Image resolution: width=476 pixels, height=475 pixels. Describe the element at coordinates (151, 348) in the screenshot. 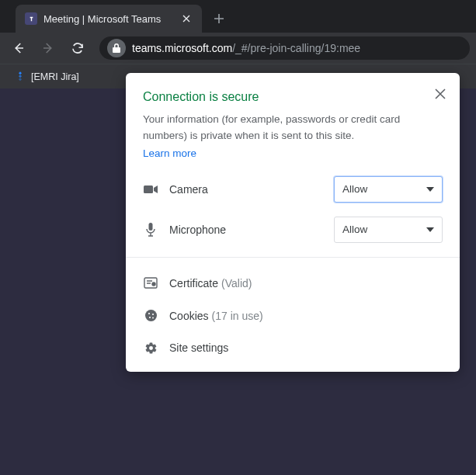

I see `gear-icon` at that location.